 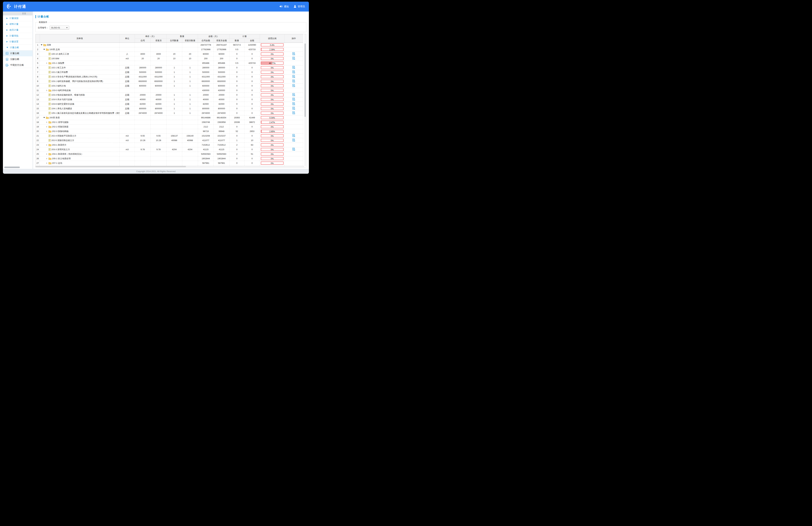 I want to click on table-row: 1清单28473777828474118756727.511500900.4%, so click(x=169, y=45).